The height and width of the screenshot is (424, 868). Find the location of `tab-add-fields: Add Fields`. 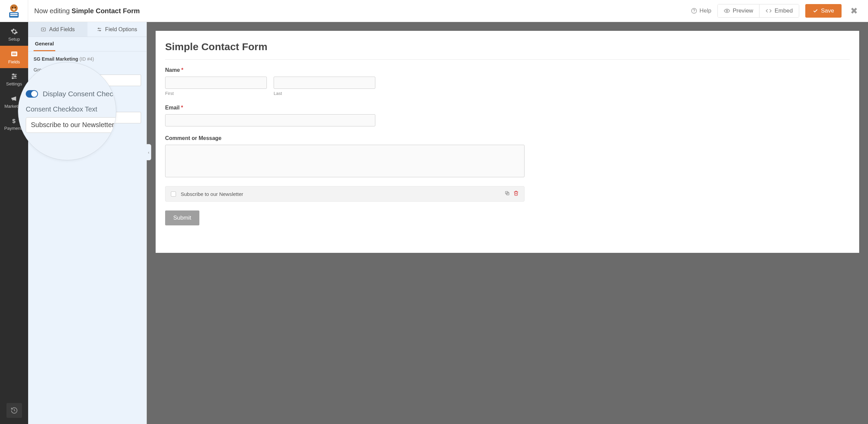

tab-add-fields: Add Fields is located at coordinates (58, 29).